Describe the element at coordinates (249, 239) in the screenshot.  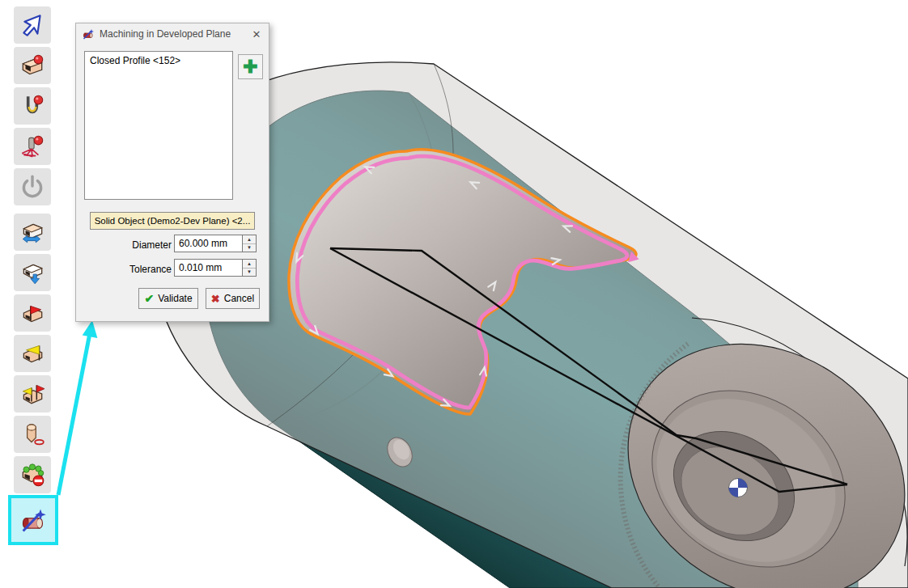
I see `diameter-spin-up-icon: ▲` at that location.